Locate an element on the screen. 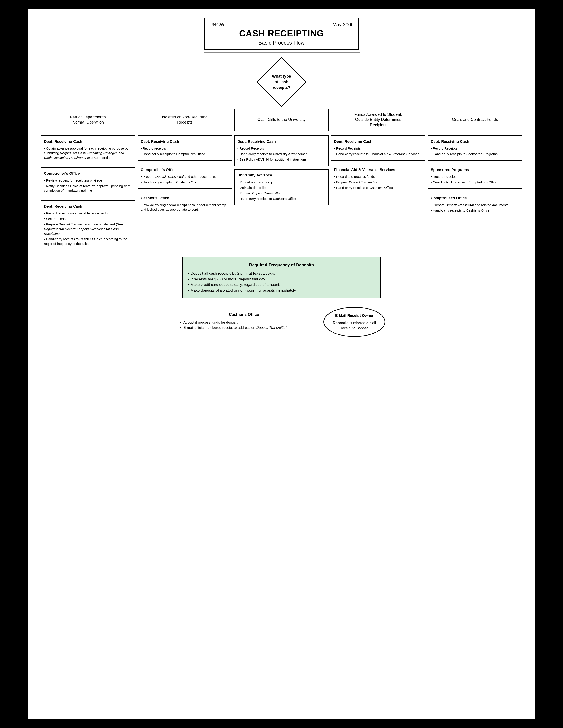 This screenshot has height=728, width=563. col4-box2-item3: Hand-carry receipts to Cashier's Office is located at coordinates (378, 188).